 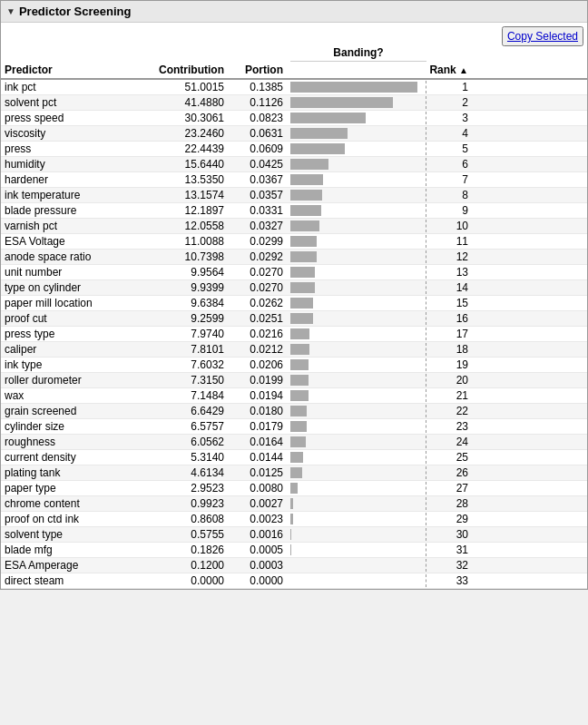 I want to click on cell-contribution: 30.3061, so click(x=189, y=118).